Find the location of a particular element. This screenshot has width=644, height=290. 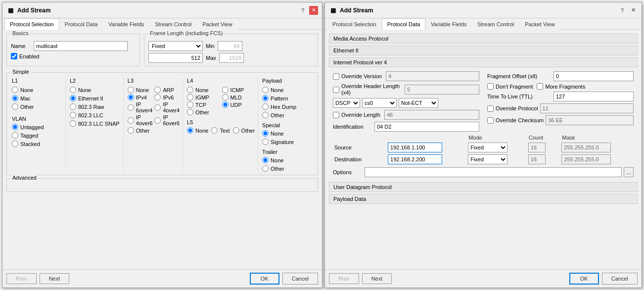

right-tab-protocol-selection: Protocol Selection is located at coordinates (354, 24).